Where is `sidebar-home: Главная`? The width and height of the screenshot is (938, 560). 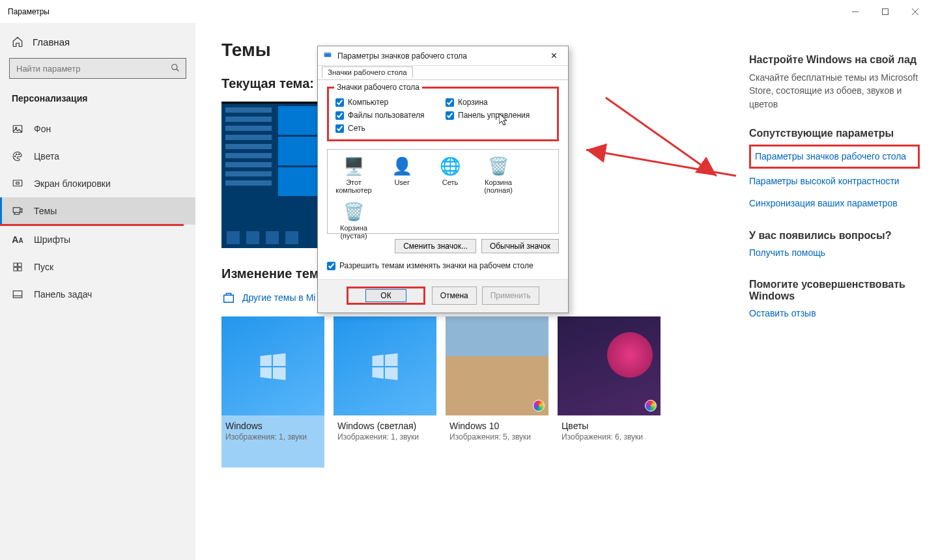 sidebar-home: Главная is located at coordinates (98, 44).